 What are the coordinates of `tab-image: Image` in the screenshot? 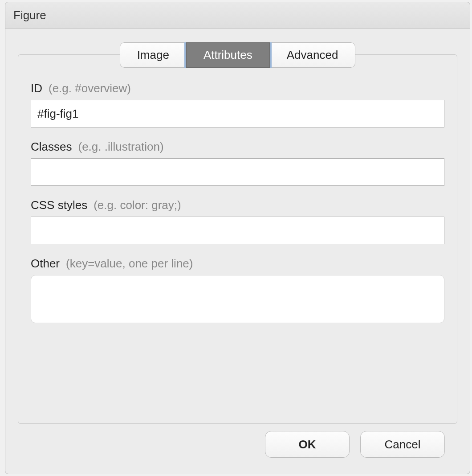 It's located at (153, 55).